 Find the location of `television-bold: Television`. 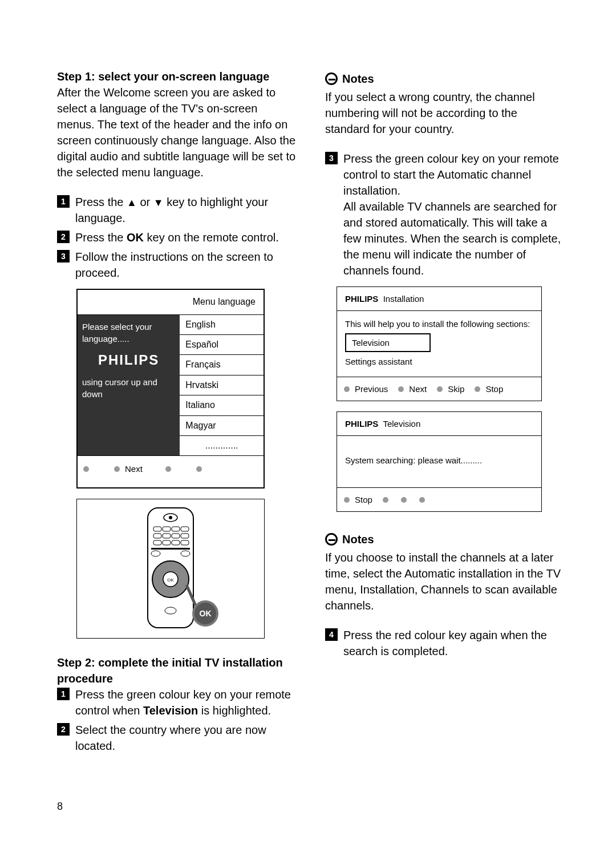

television-bold: Television is located at coordinates (171, 710).